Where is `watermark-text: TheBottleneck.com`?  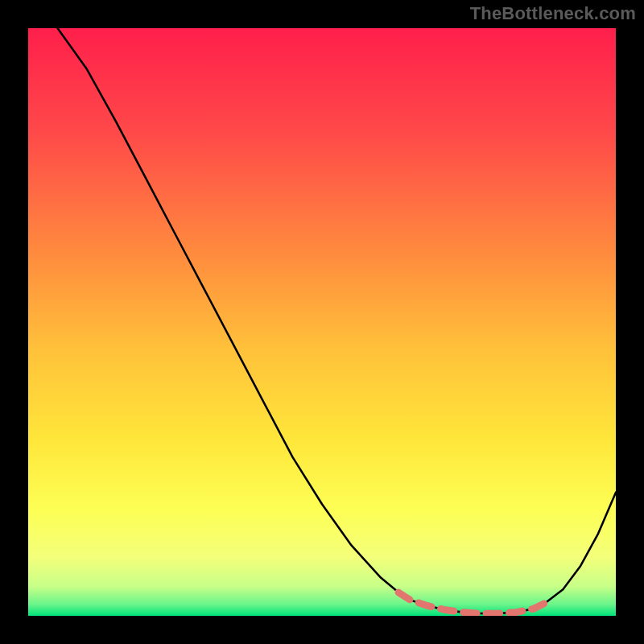 watermark-text: TheBottleneck.com is located at coordinates (553, 14).